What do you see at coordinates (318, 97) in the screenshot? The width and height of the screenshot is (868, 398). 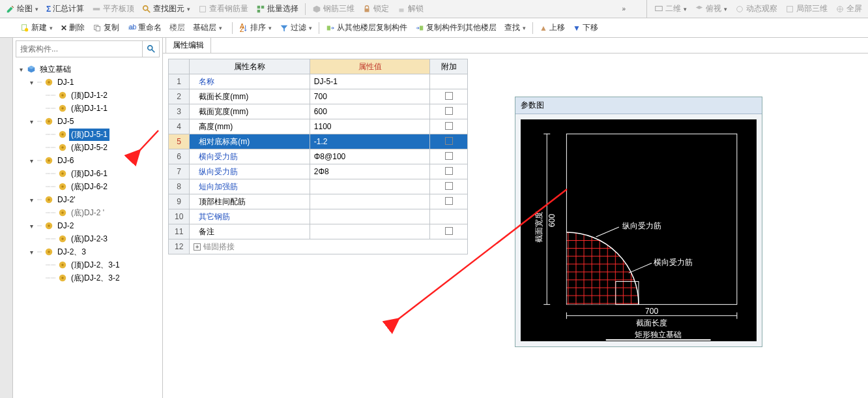 I see `grid-row: 2截面长度(mm)700` at bounding box center [318, 97].